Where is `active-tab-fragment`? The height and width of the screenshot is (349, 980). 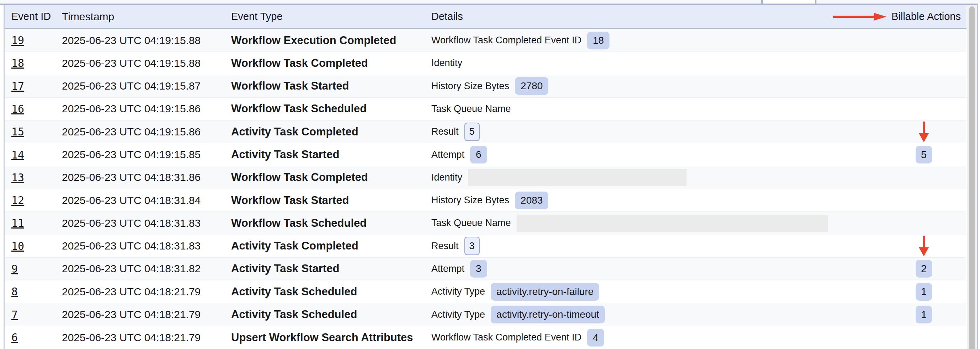 active-tab-fragment is located at coordinates (789, 2).